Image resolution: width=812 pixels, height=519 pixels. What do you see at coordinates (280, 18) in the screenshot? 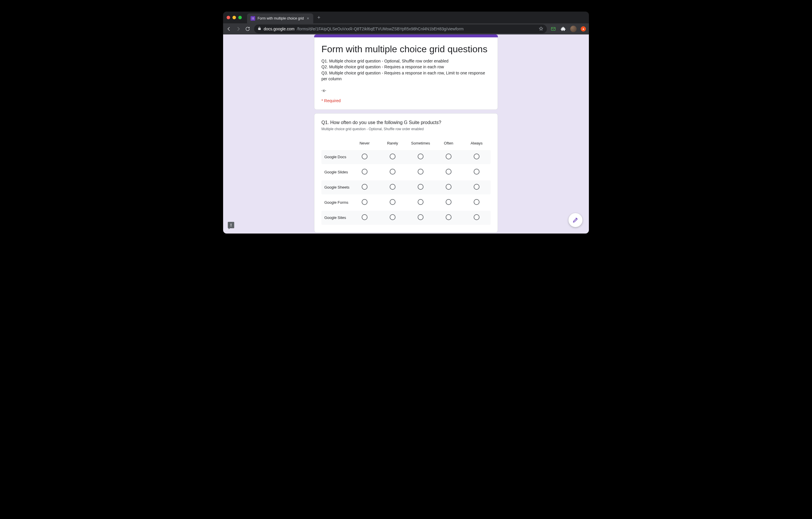
I see `browser-tab: Form with multiple choice grid ×` at bounding box center [280, 18].